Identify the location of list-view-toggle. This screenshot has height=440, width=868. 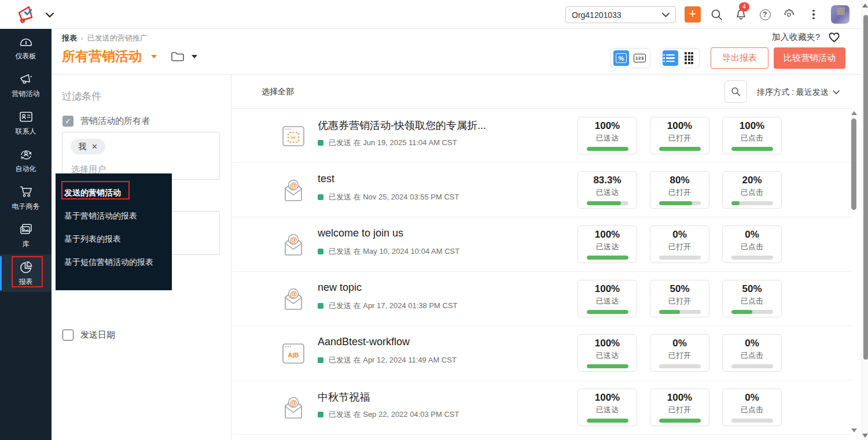
(670, 58).